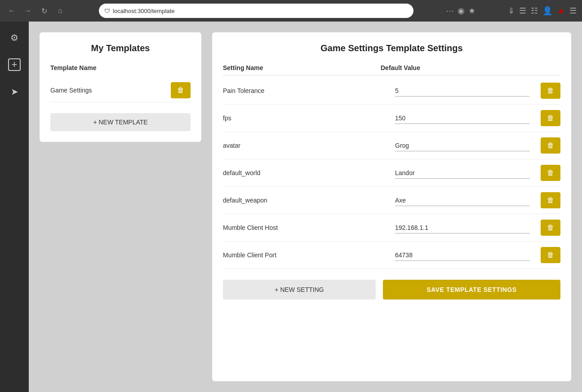 The image size is (582, 392). I want to click on setting-row: Mumble Client Host 🗑, so click(392, 228).